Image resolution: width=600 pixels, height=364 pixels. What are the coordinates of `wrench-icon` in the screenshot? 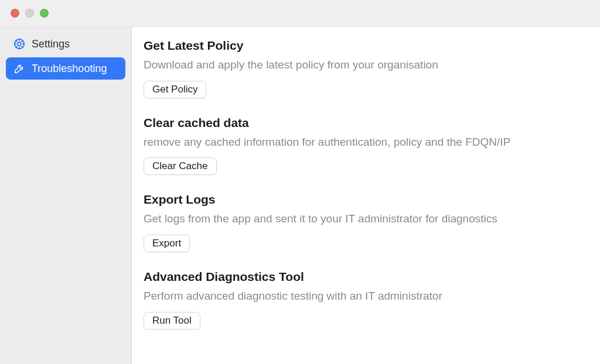 It's located at (19, 68).